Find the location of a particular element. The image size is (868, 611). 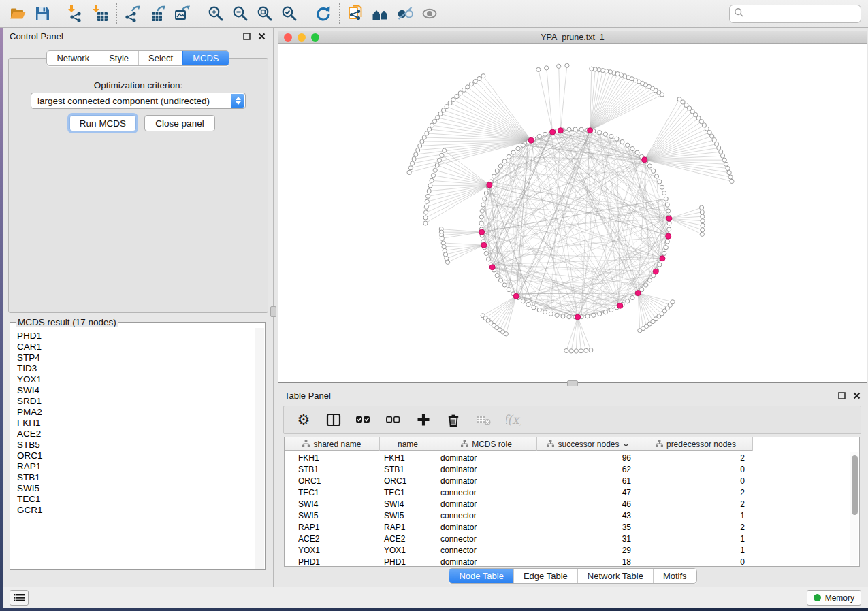

column-header-name: name is located at coordinates (408, 444).